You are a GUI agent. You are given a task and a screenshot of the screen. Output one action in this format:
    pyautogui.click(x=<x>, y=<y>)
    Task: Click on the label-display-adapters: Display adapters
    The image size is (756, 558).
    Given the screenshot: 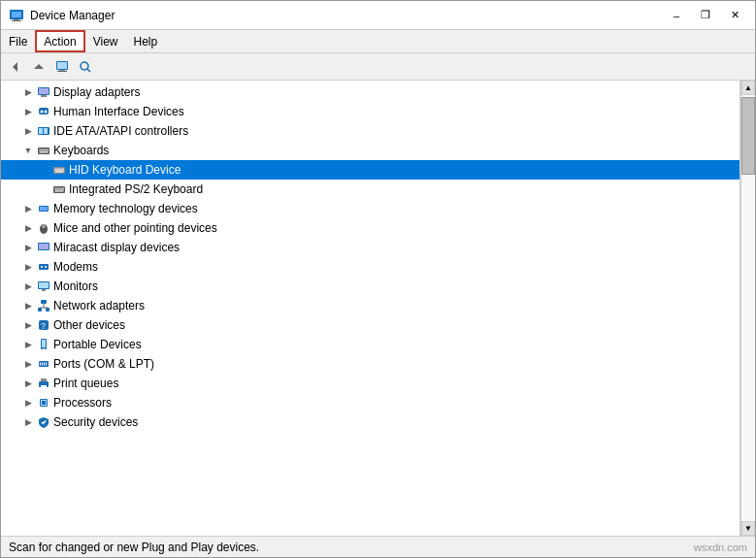 What is the action you would take?
    pyautogui.click(x=97, y=92)
    